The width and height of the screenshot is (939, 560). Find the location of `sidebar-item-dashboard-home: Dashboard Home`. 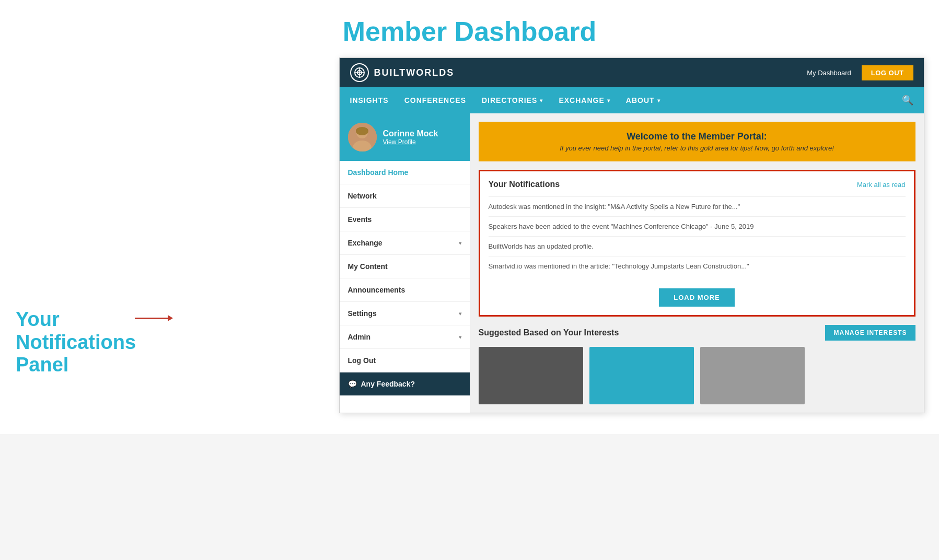

sidebar-item-dashboard-home: Dashboard Home is located at coordinates (404, 172).